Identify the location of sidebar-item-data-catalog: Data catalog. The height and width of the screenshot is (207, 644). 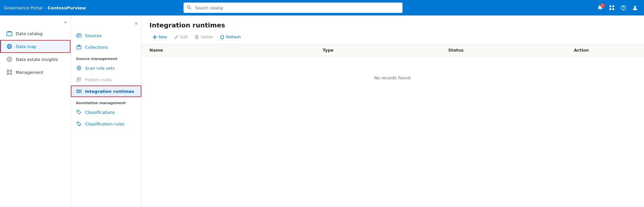
(35, 34).